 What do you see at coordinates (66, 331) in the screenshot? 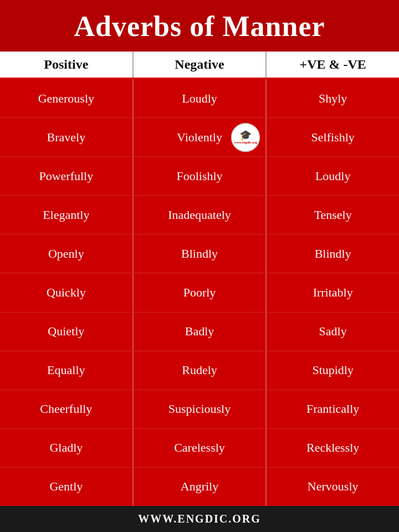
I see `cell-positive: Quietly` at bounding box center [66, 331].